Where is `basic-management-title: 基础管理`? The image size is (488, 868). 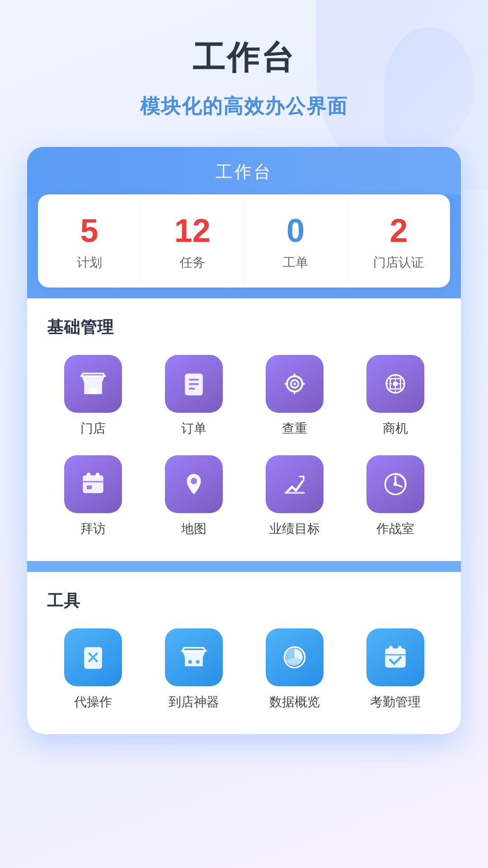
basic-management-title: 基础管理 is located at coordinates (244, 327).